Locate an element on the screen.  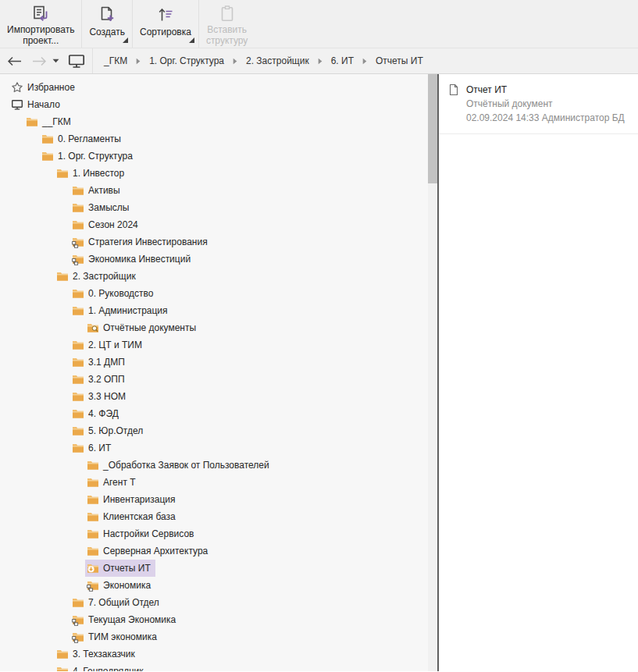
tree-item: Отчеты ИТ is located at coordinates (214, 568).